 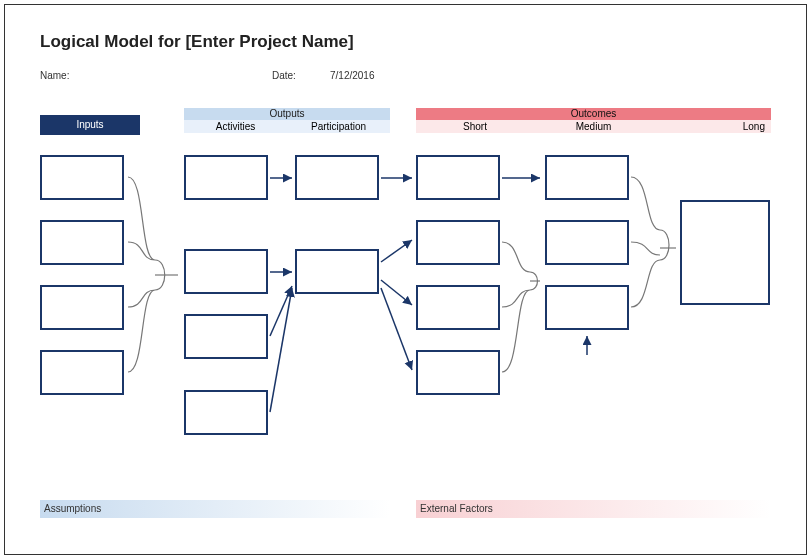 What do you see at coordinates (90, 125) in the screenshot?
I see `header-inputs: Inputs` at bounding box center [90, 125].